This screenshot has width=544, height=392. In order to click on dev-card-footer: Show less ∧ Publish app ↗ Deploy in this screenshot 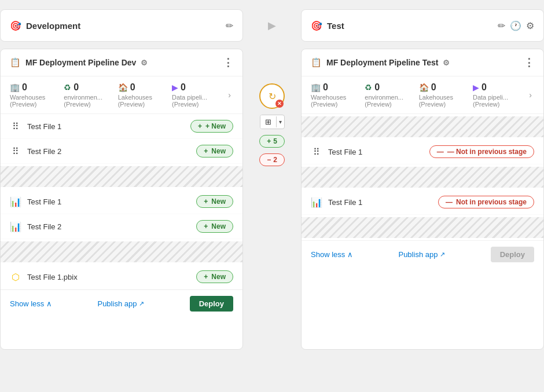, I will do `click(122, 303)`.